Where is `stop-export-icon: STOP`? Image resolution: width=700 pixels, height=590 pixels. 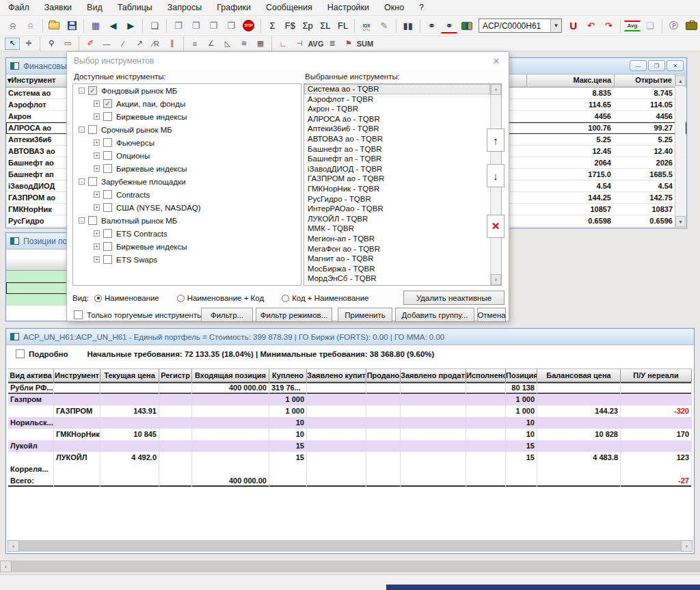 stop-export-icon: STOP is located at coordinates (249, 26).